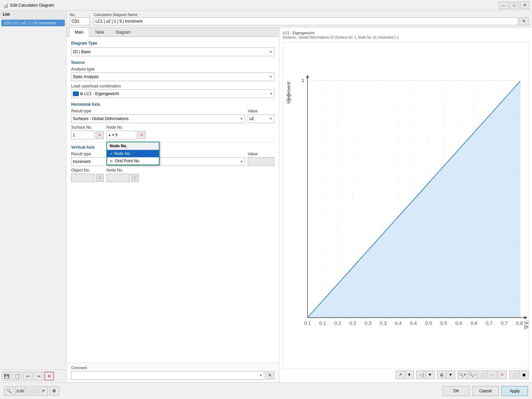  I want to click on surface-no-input, so click(83, 135).